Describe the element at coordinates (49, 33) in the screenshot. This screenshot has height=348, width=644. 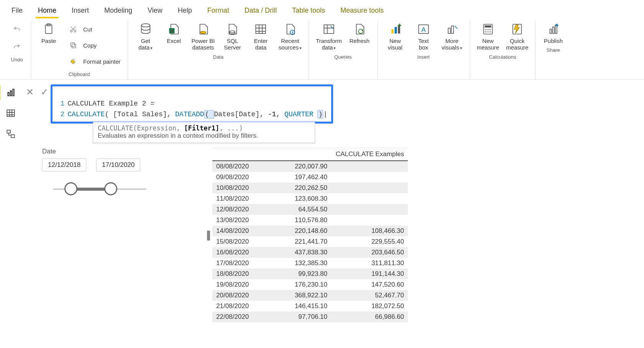
I see `paste-button: Paste` at that location.